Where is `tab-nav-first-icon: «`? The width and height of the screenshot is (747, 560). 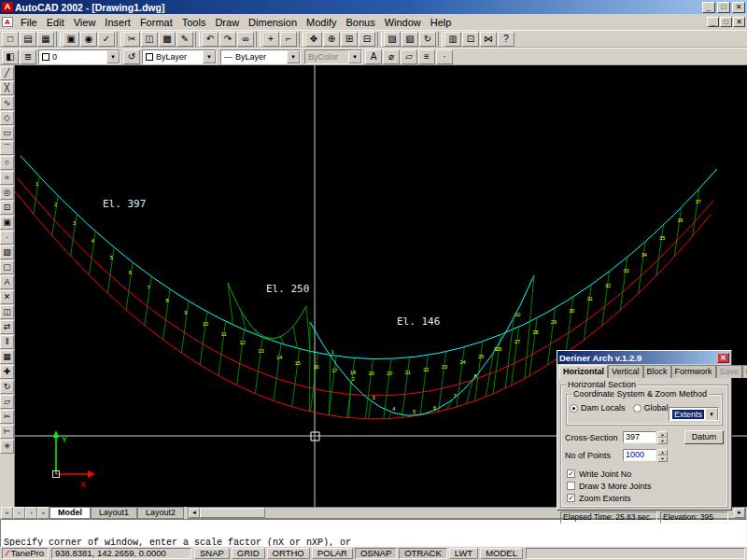 tab-nav-first-icon: « is located at coordinates (7, 513).